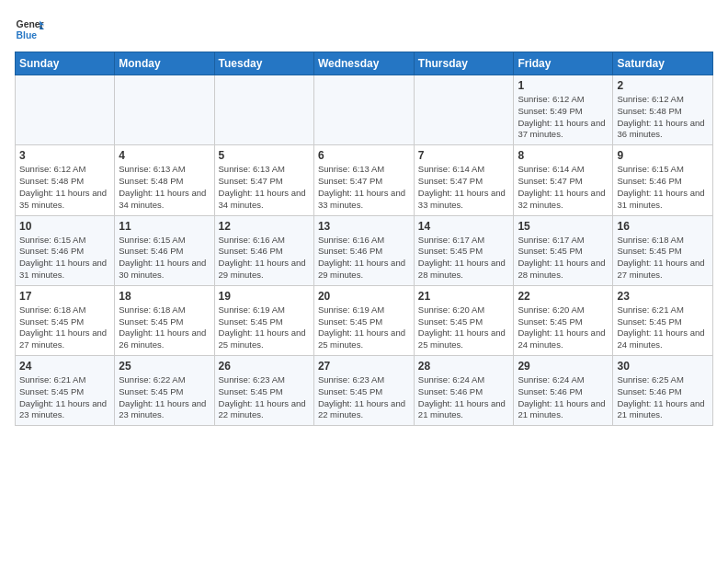  What do you see at coordinates (463, 250) in the screenshot?
I see `calendar-cell: 14Sunrise: 6:17 AM Sunset: 5:45 PM Dayli…` at bounding box center [463, 250].